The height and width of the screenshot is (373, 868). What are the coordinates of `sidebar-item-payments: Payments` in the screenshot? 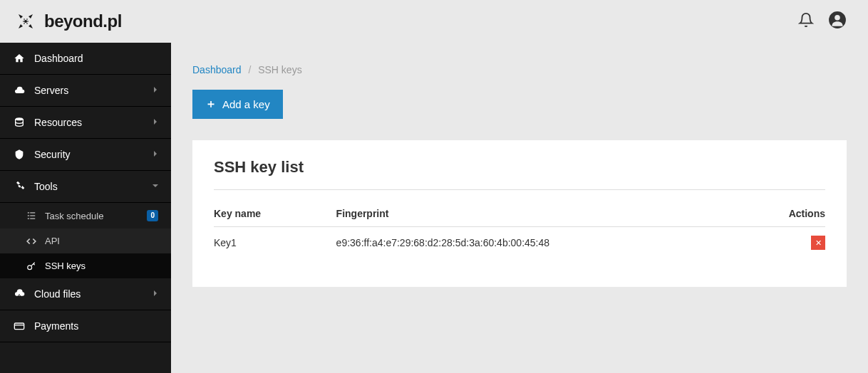 It's located at (86, 326).